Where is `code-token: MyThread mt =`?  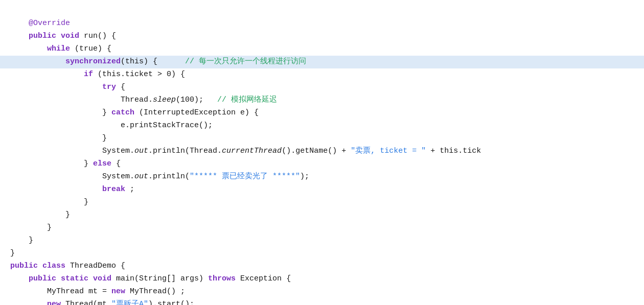 code-token: MyThread mt = is located at coordinates (79, 292).